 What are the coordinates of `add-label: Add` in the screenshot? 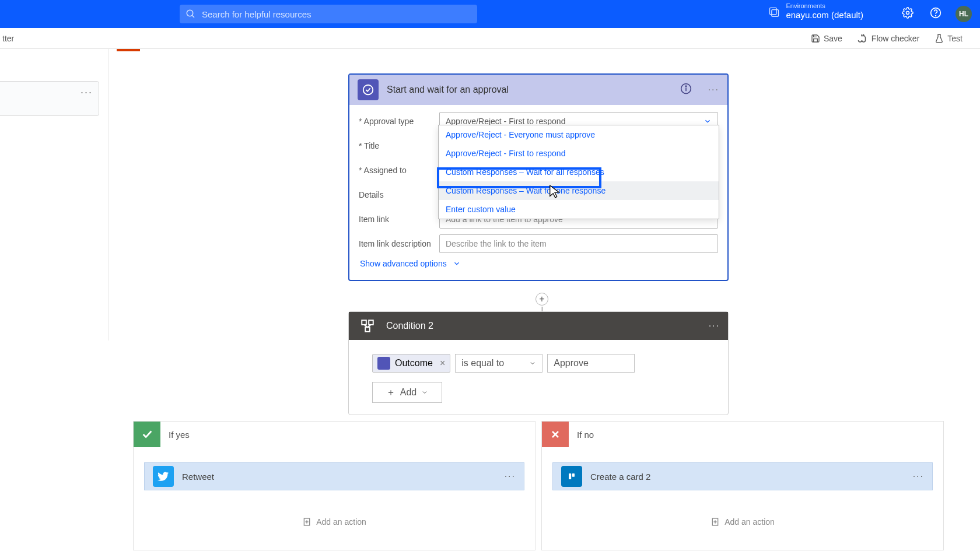 It's located at (408, 392).